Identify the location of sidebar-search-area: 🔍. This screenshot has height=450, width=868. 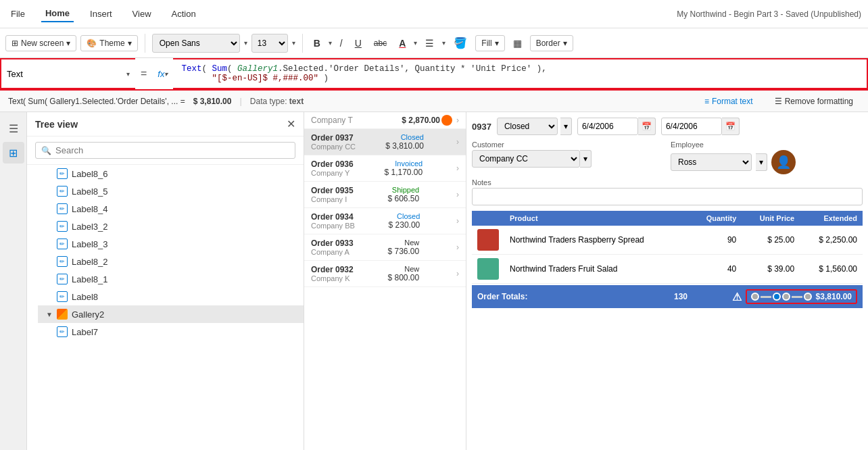
(165, 151).